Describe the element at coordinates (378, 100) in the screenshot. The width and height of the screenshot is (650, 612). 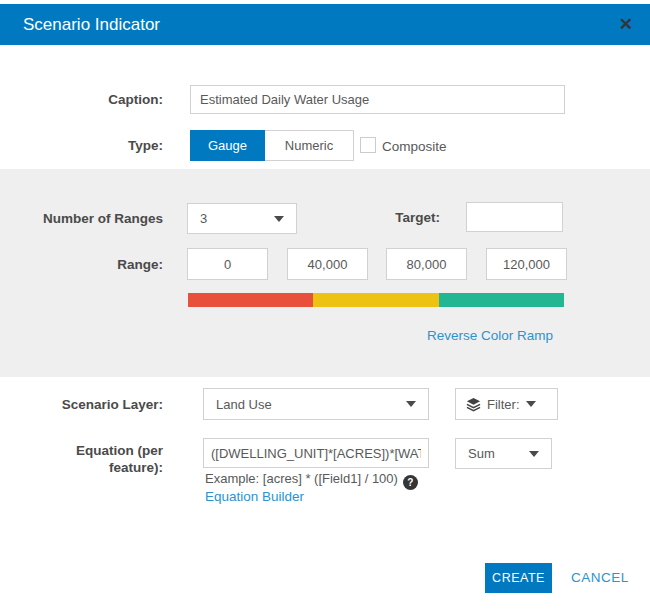
I see `caption-input` at that location.